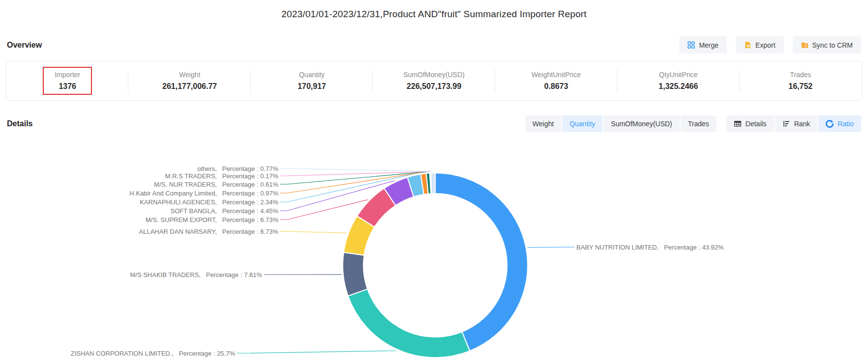 Image resolution: width=868 pixels, height=364 pixels. I want to click on view-button-group: DetailsRankRatio, so click(794, 124).